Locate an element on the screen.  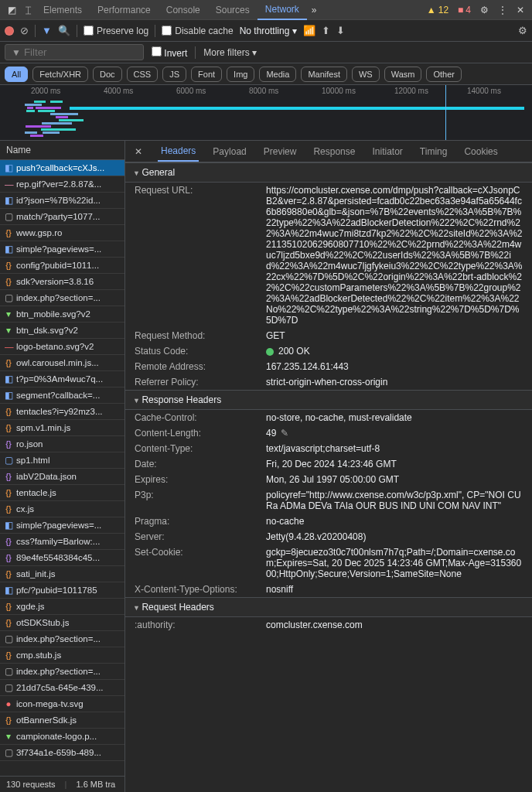
settings-icon: ⚙ is located at coordinates (484, 10).